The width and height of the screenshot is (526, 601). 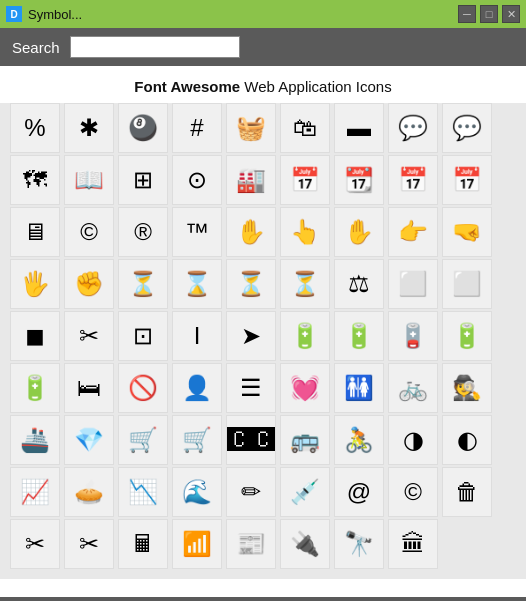 What do you see at coordinates (467, 14) in the screenshot?
I see `minimize-button: ─` at bounding box center [467, 14].